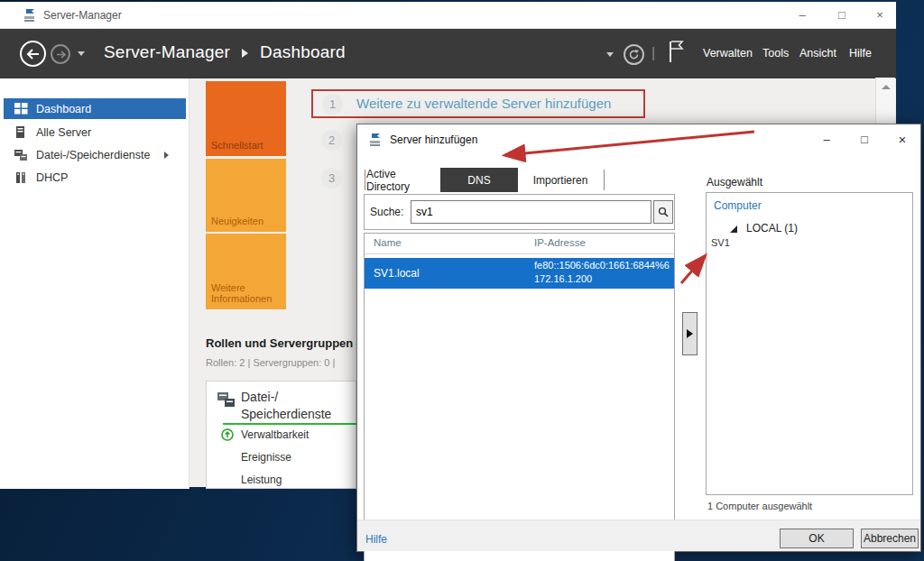 The image size is (924, 561). Describe the element at coordinates (610, 54) in the screenshot. I see `notifications-dropdown-icon` at that location.